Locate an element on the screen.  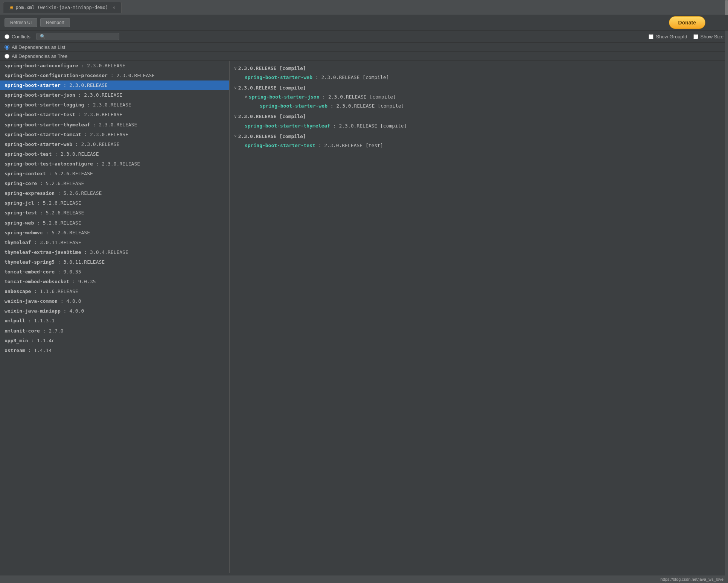
tree-child-row: spring-boot-starter-thymeleaf : 2.3.0.RE… is located at coordinates (479, 126).